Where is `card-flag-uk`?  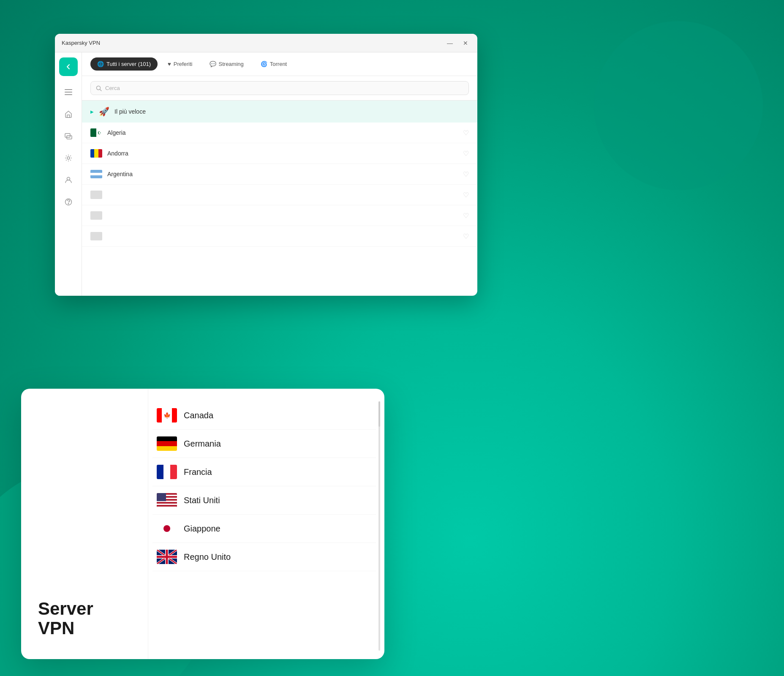 card-flag-uk is located at coordinates (167, 557).